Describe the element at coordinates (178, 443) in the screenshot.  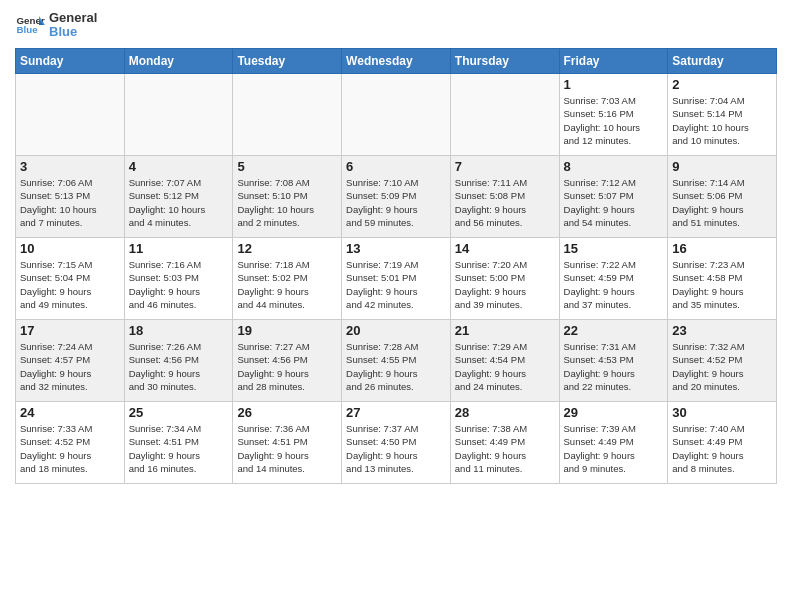
I see `calendar-cell: 25Sunrise: 7:34 AM Sunset: 4:51 PM Dayli…` at that location.